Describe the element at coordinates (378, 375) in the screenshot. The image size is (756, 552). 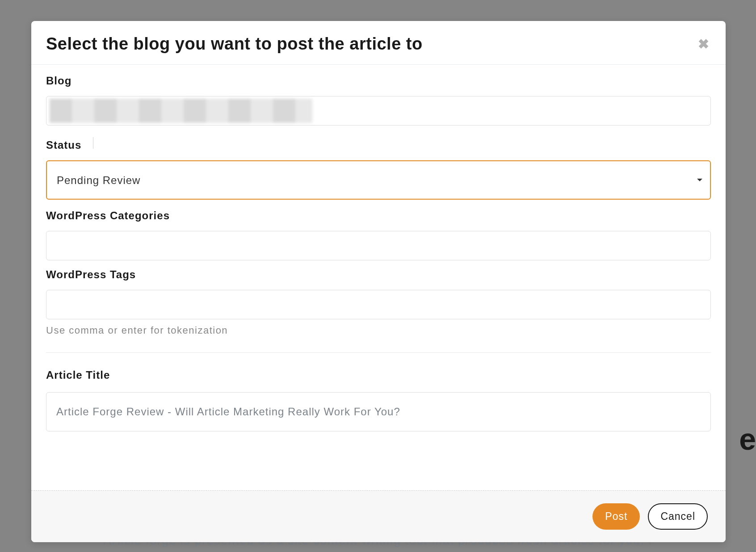
I see `article-title-label: Article Title` at that location.